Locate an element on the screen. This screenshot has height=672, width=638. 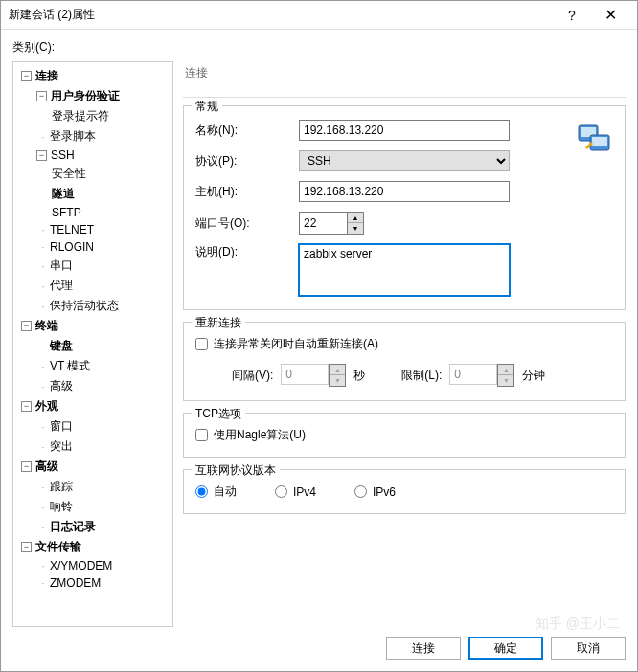
category-label: 类别(C): is located at coordinates (319, 48).